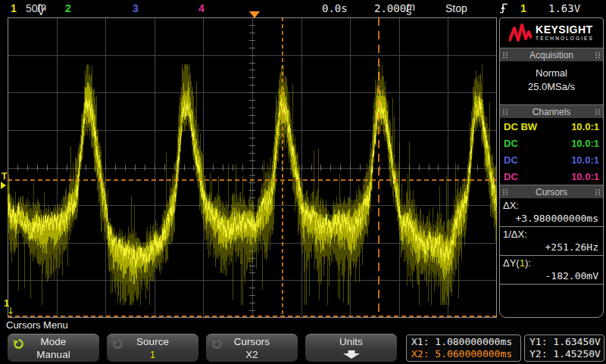  I want to click on trigger-level-marker: T, so click(5, 176).